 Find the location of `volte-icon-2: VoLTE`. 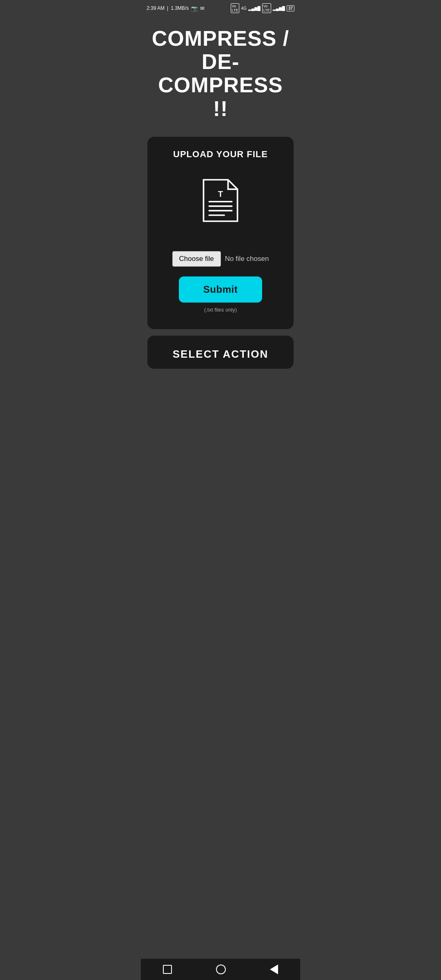

volte-icon-2: VoLTE is located at coordinates (267, 8).